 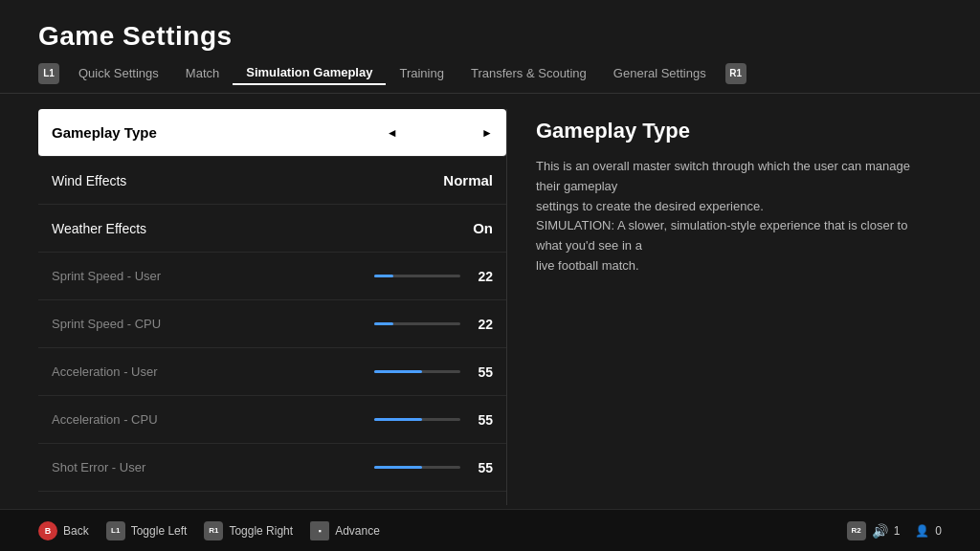 What do you see at coordinates (734, 216) in the screenshot?
I see `info-description: This is an overall master switch through…` at bounding box center [734, 216].